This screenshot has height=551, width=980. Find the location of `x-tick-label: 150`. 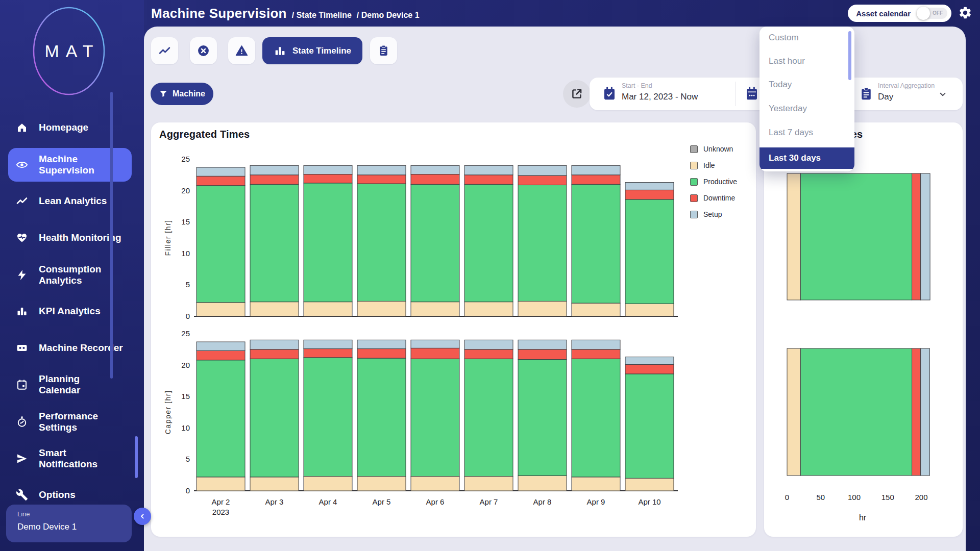

x-tick-label: 150 is located at coordinates (888, 497).